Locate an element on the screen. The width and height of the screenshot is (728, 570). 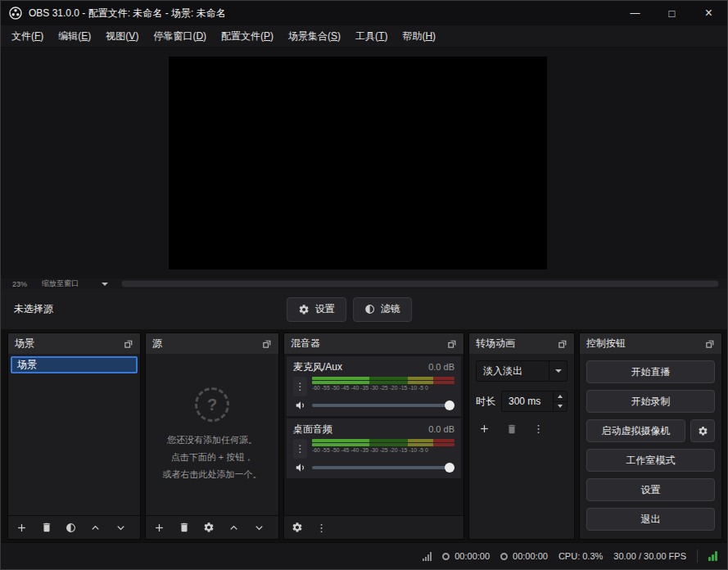
studio-mode-button: 工作室模式 is located at coordinates (650, 460).